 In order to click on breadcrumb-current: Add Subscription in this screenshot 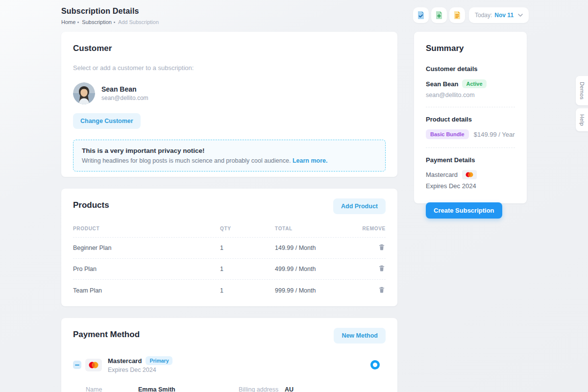, I will do `click(138, 22)`.